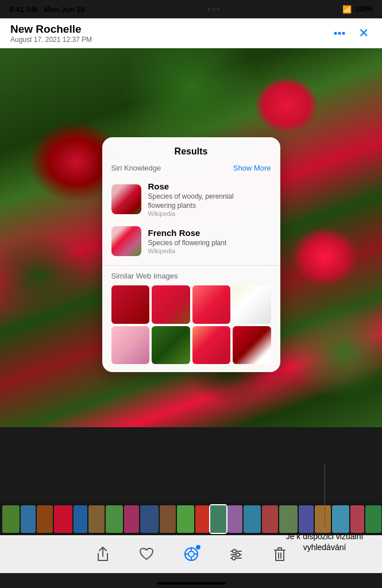  What do you see at coordinates (103, 554) in the screenshot?
I see `share-icon` at bounding box center [103, 554].